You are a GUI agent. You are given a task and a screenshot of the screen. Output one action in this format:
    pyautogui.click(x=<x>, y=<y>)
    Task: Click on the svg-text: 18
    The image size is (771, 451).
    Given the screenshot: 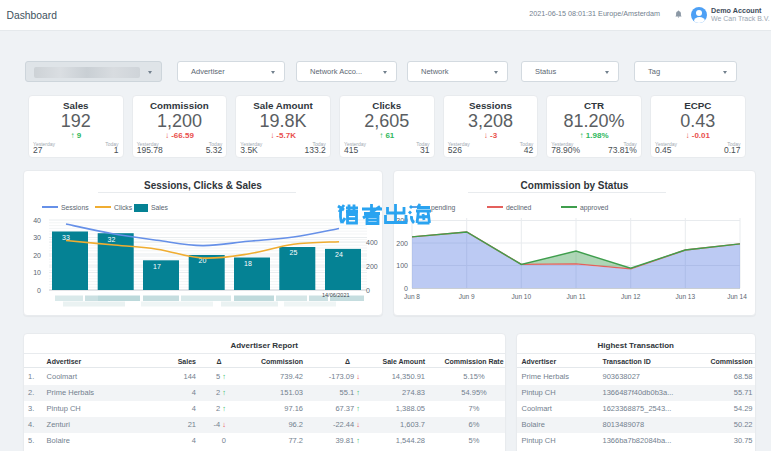 What is the action you would take?
    pyautogui.click(x=248, y=264)
    